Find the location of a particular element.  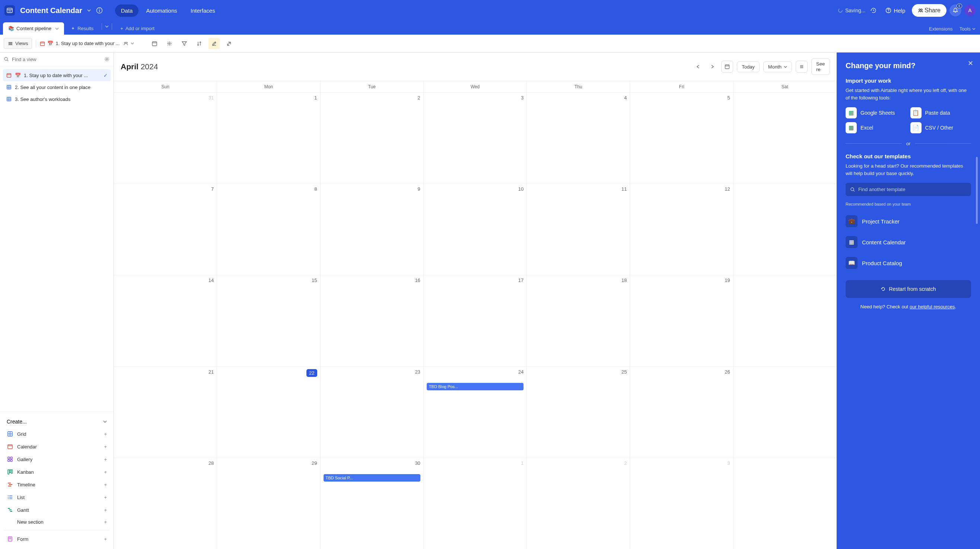

create-gantt: Gantt+ is located at coordinates (57, 510).